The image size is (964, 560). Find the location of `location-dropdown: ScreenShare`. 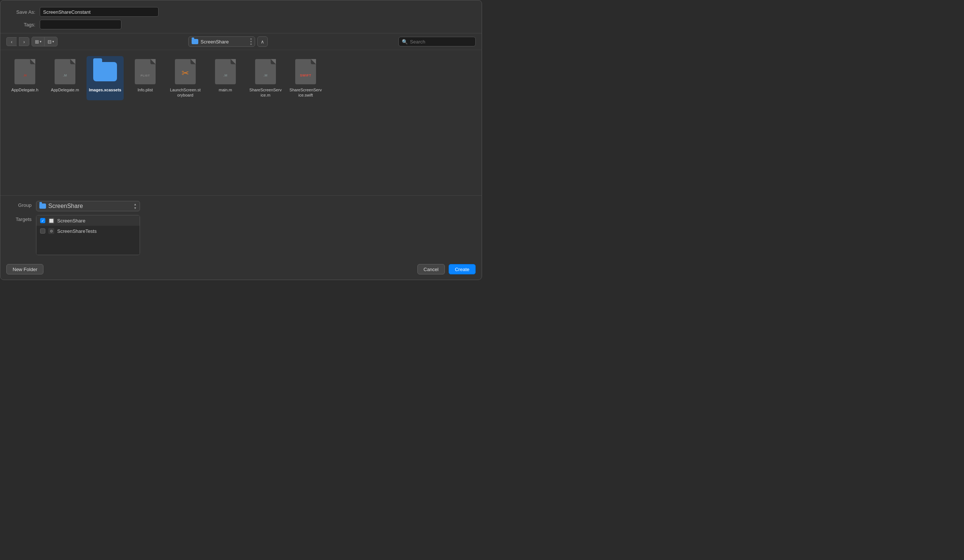

location-dropdown: ScreenShare is located at coordinates (222, 41).